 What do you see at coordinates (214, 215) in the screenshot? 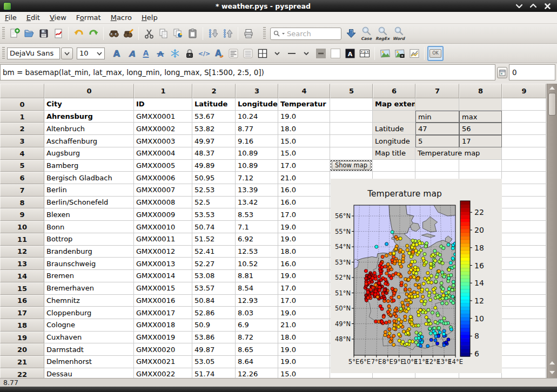
I see `cell: 53.53` at bounding box center [214, 215].